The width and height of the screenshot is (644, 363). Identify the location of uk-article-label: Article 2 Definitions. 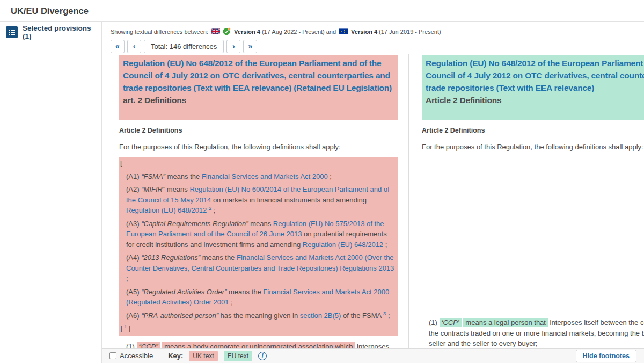
(259, 131).